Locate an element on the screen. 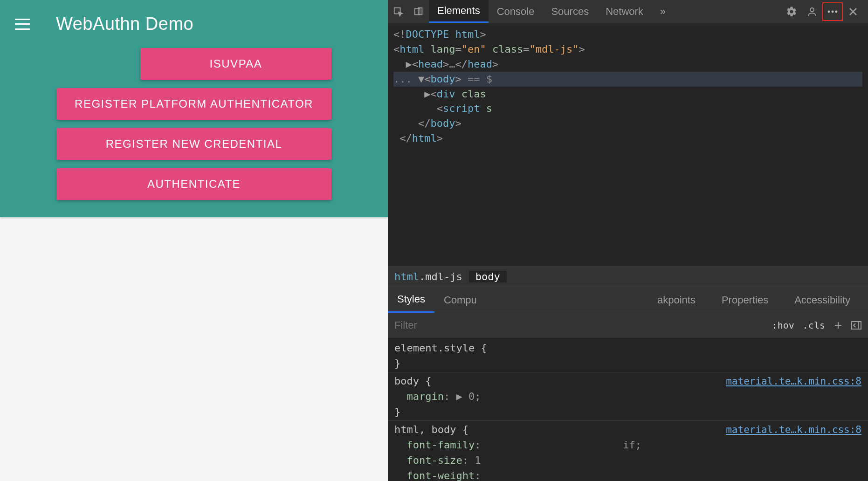 Image resolution: width=868 pixels, height=481 pixels. tab-breakpoints: akpoints is located at coordinates (676, 300).